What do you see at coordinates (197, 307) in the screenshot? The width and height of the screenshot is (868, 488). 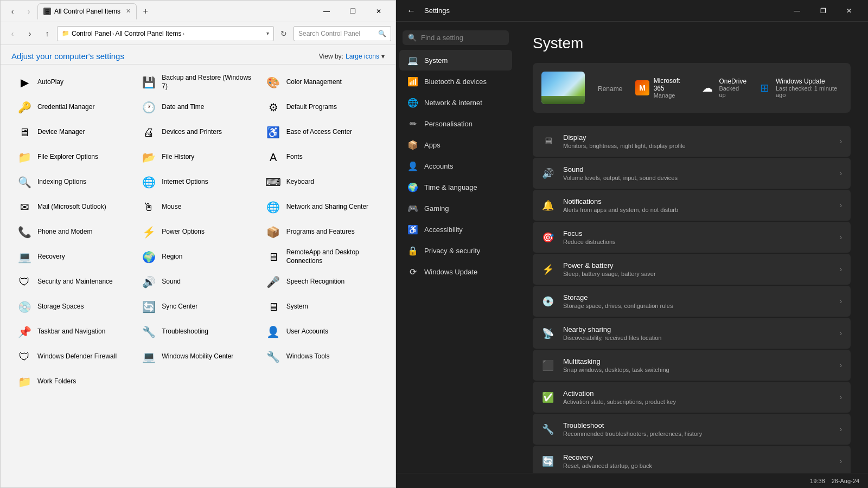 I see `cp-item: 🔄 Sync Center` at bounding box center [197, 307].